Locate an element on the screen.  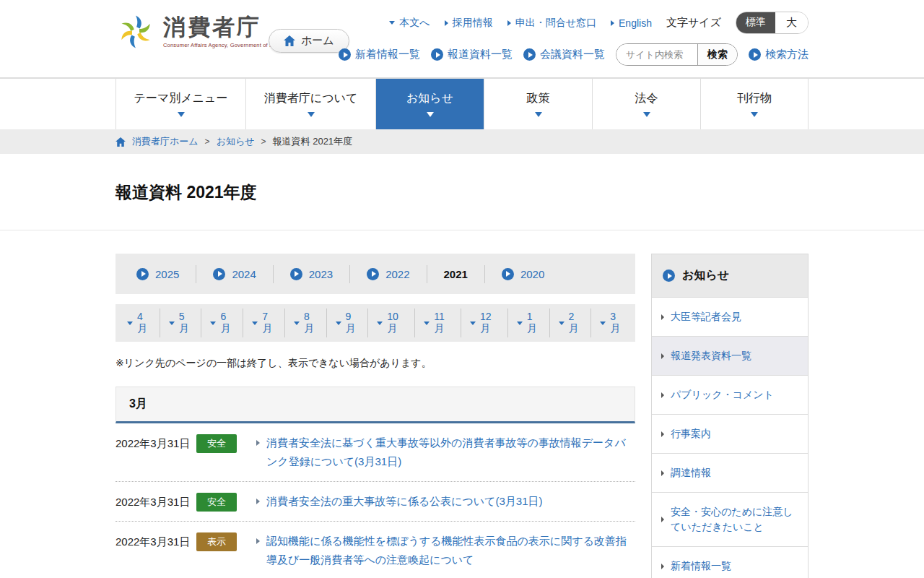
link-disclaimer-note: ※リンク先のページの一部は終了し、表示できない場合があります。 is located at coordinates (375, 363).